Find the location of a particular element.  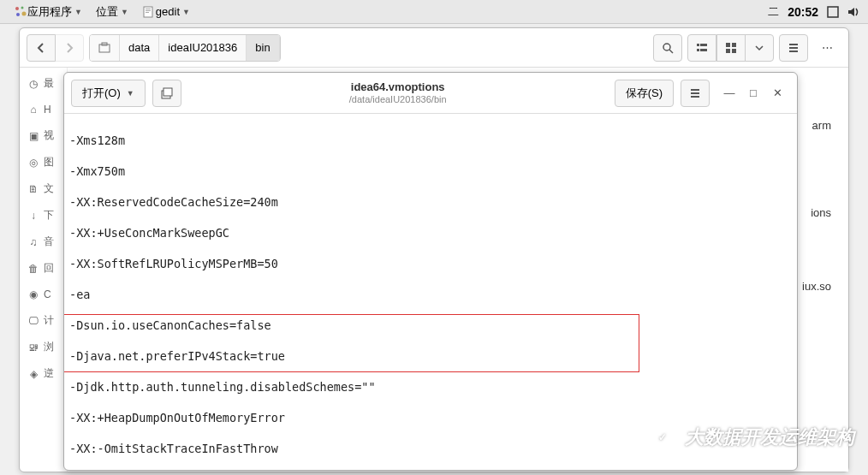

video-icon: ▣ is located at coordinates (33, 136).